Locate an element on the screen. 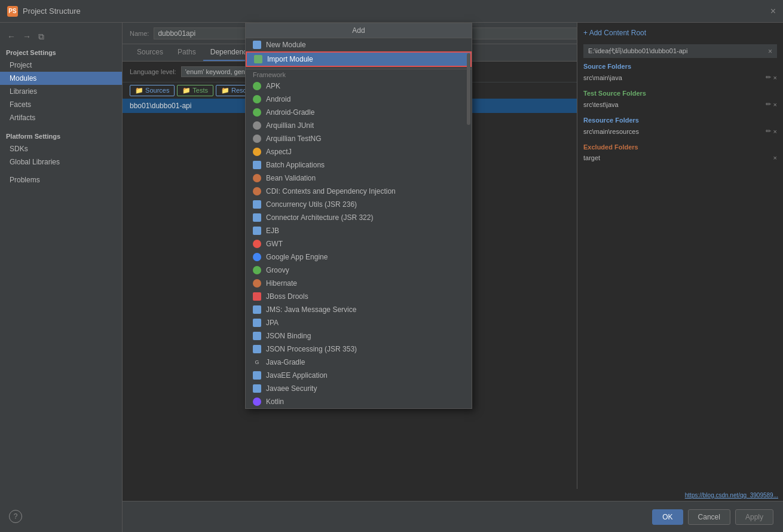 This screenshot has width=783, height=532. java-gradle-icon: G is located at coordinates (257, 362).